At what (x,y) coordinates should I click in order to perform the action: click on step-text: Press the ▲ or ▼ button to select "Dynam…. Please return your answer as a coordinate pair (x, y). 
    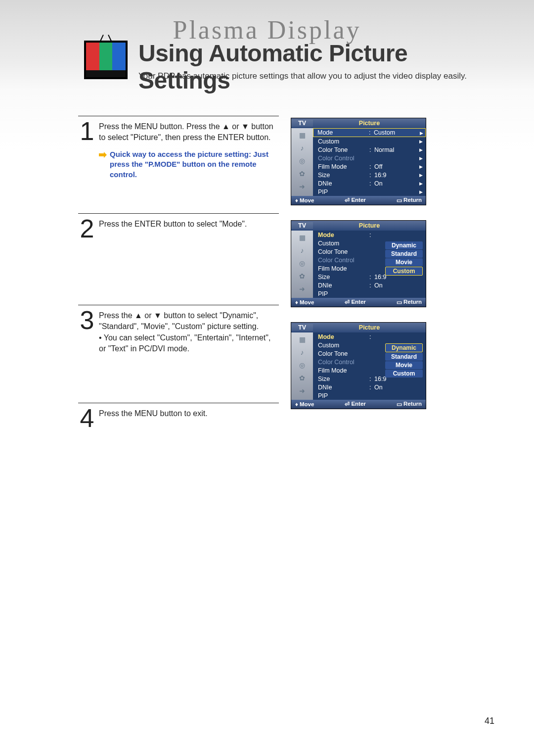
    Looking at the image, I should click on (189, 321).